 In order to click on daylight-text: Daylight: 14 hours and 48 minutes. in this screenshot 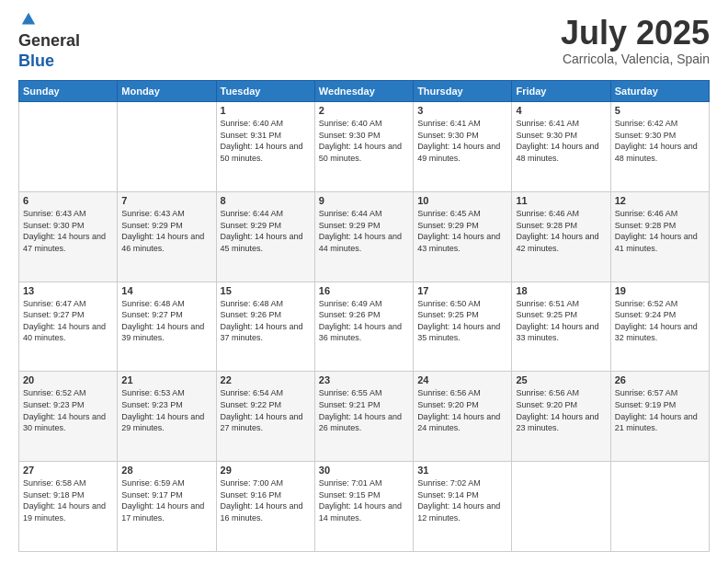, I will do `click(557, 153)`.